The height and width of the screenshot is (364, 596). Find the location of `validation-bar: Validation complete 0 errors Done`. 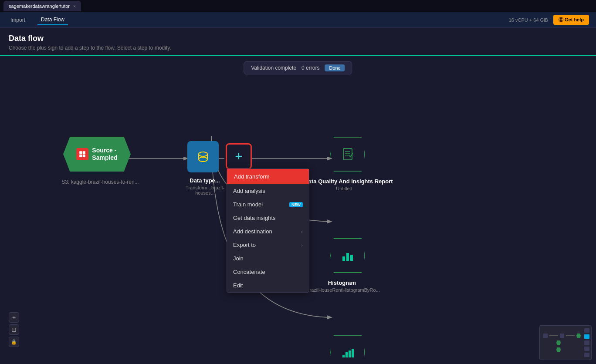

validation-bar: Validation complete 0 errors Done is located at coordinates (298, 68).